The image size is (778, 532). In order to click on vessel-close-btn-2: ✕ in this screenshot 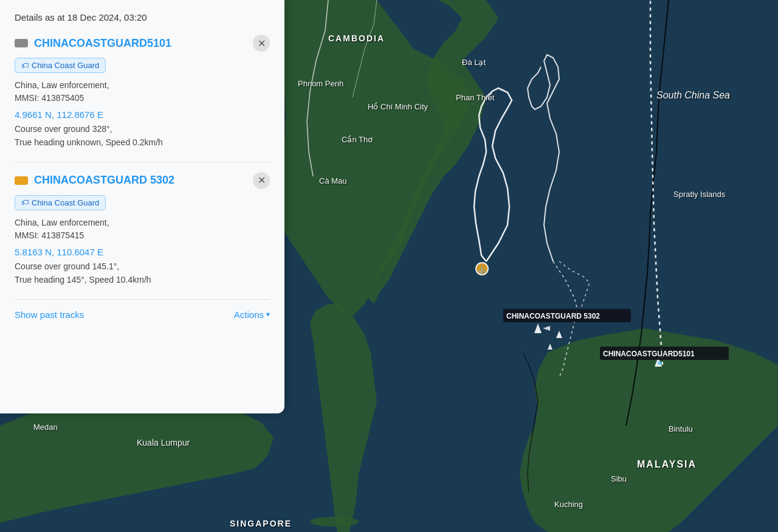, I will do `click(261, 181)`.